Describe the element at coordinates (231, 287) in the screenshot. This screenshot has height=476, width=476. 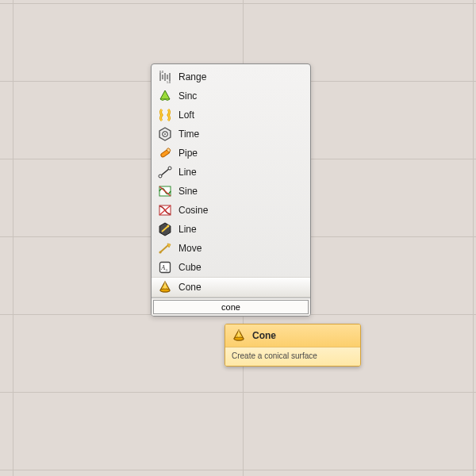
I see `list-item-cone: Cone` at that location.